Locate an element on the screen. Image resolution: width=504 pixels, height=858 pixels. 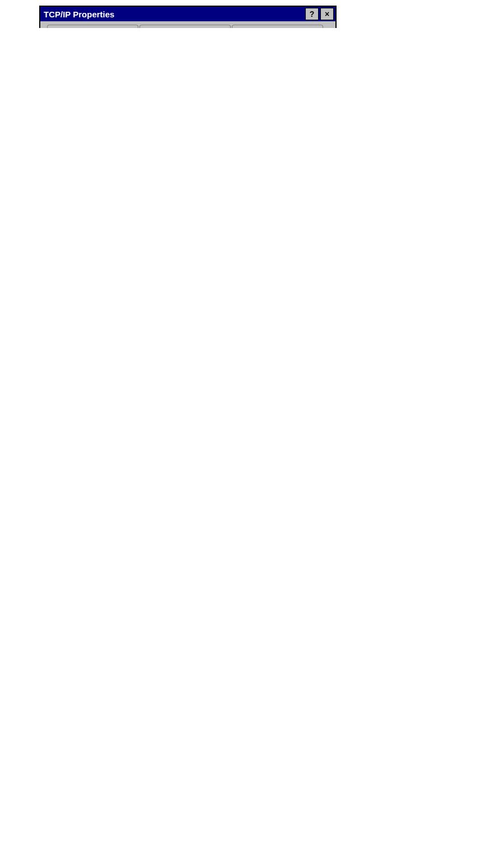
close-button: × is located at coordinates (327, 14).